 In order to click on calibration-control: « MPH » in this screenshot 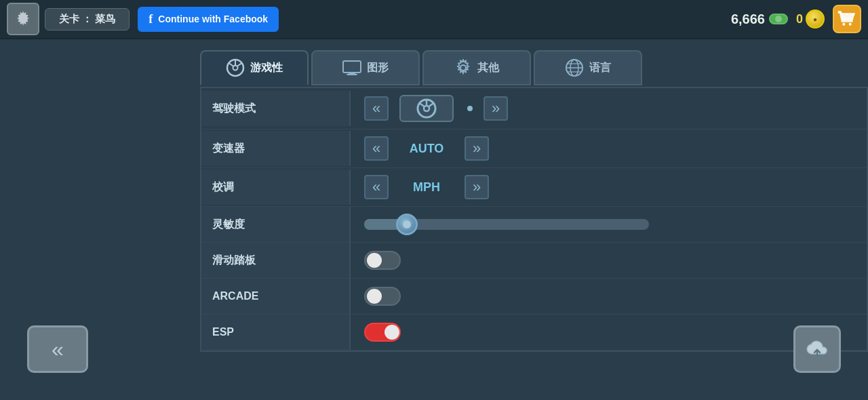, I will do `click(609, 187)`.